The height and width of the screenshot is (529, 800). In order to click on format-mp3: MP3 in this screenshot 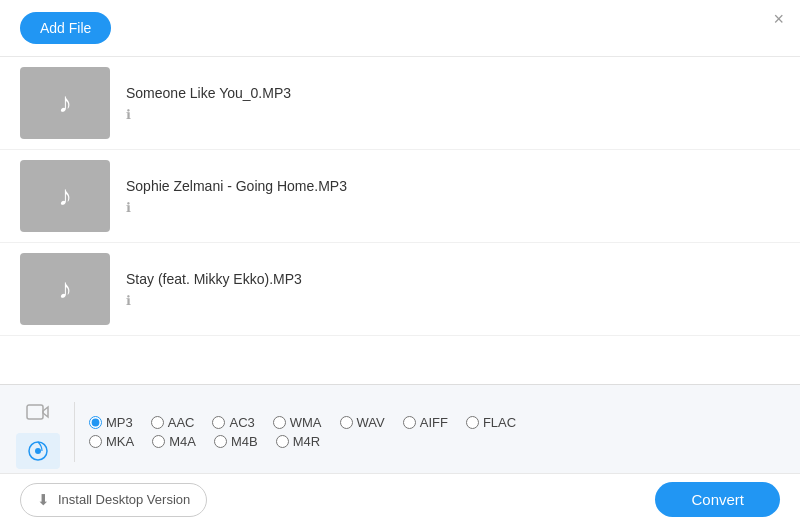, I will do `click(111, 422)`.